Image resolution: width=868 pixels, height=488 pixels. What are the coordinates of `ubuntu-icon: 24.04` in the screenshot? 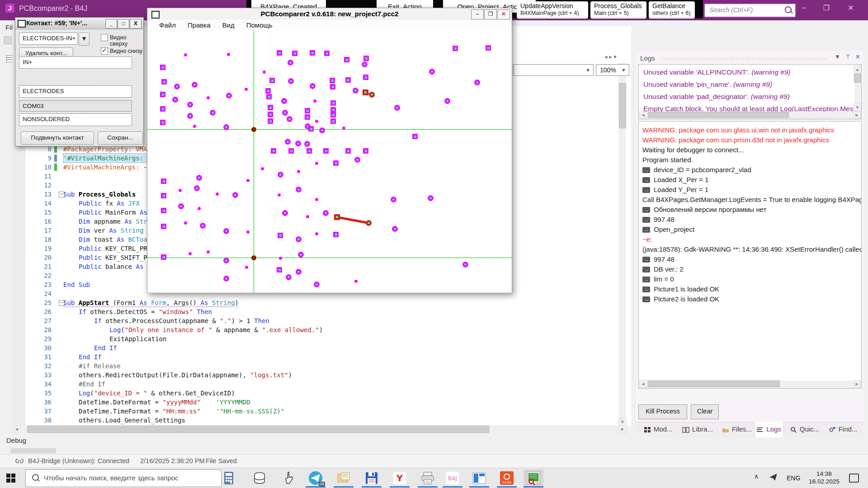 It's located at (507, 478).